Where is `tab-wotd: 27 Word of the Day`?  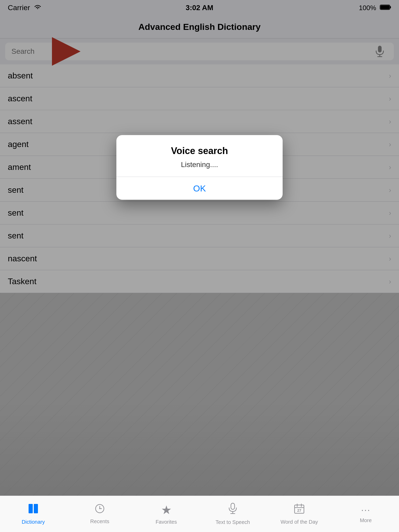 tab-wotd: 27 Word of the Day is located at coordinates (299, 514).